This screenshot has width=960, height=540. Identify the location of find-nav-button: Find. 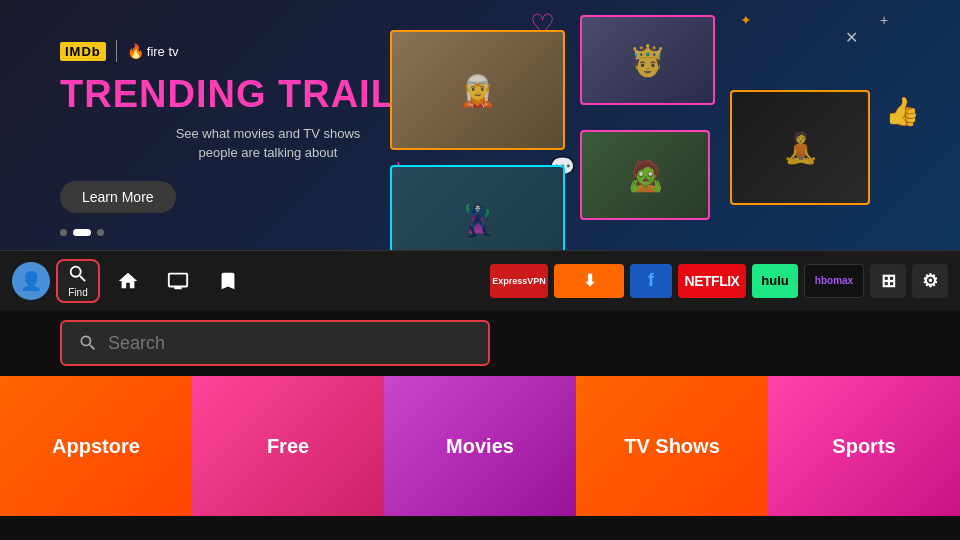
(78, 281).